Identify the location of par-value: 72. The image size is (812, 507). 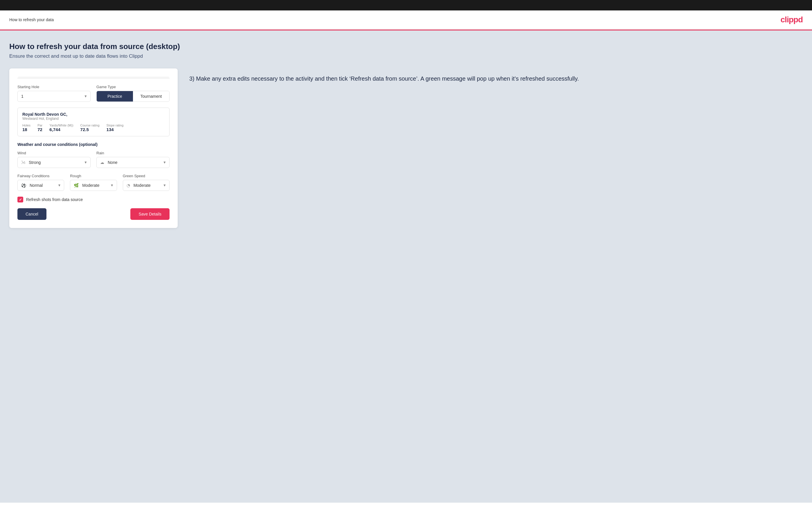
(40, 129).